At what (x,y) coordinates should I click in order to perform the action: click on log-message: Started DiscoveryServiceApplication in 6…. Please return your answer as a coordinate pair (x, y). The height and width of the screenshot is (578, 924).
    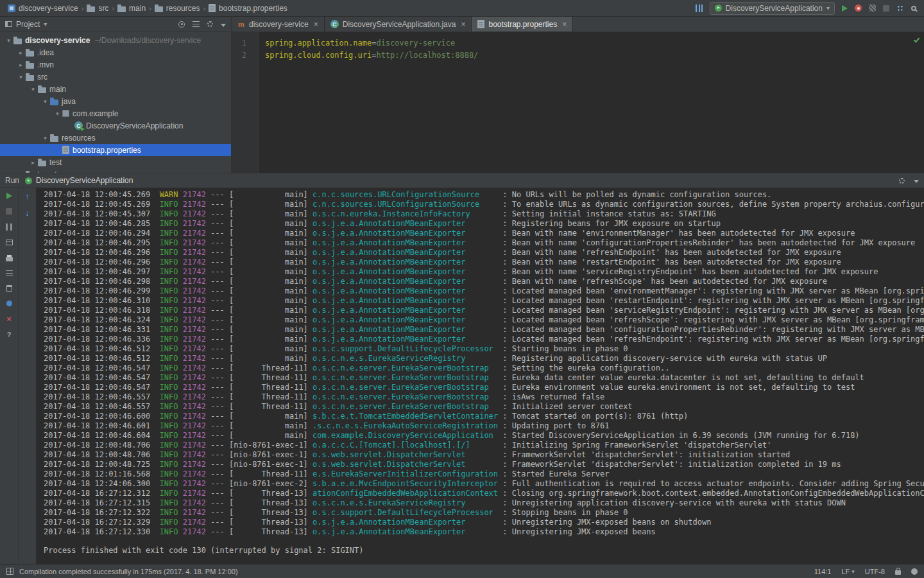
    Looking at the image, I should click on (686, 435).